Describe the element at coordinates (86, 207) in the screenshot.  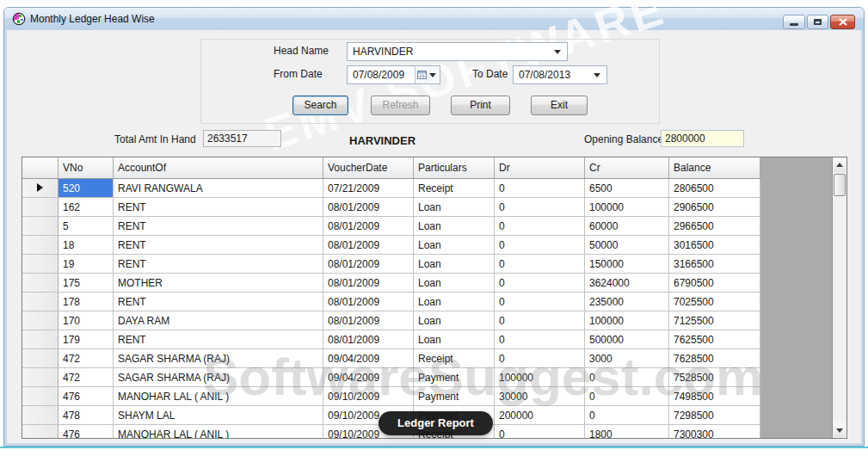
I see `grid-cell: 162` at that location.